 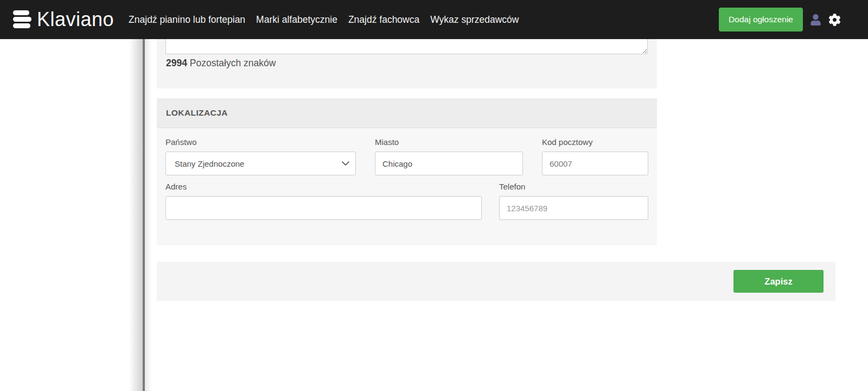 What do you see at coordinates (323, 201) in the screenshot?
I see `address-field: Adres` at bounding box center [323, 201].